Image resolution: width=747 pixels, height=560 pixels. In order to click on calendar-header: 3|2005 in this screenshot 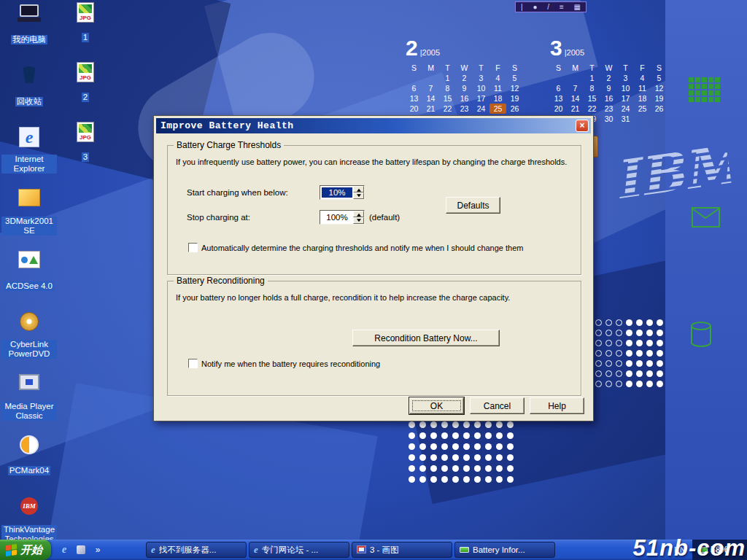, I will do `click(611, 49)`.